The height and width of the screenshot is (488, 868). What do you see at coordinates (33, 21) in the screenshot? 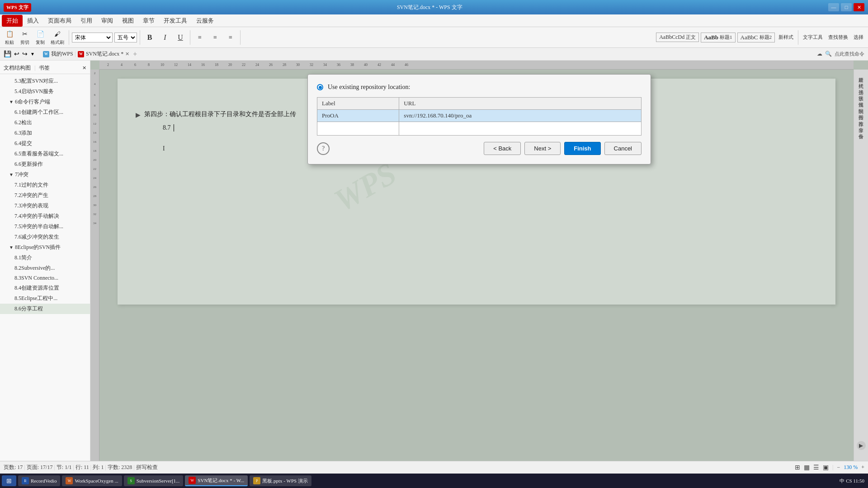
I see `menu-insert: 插入` at bounding box center [33, 21].